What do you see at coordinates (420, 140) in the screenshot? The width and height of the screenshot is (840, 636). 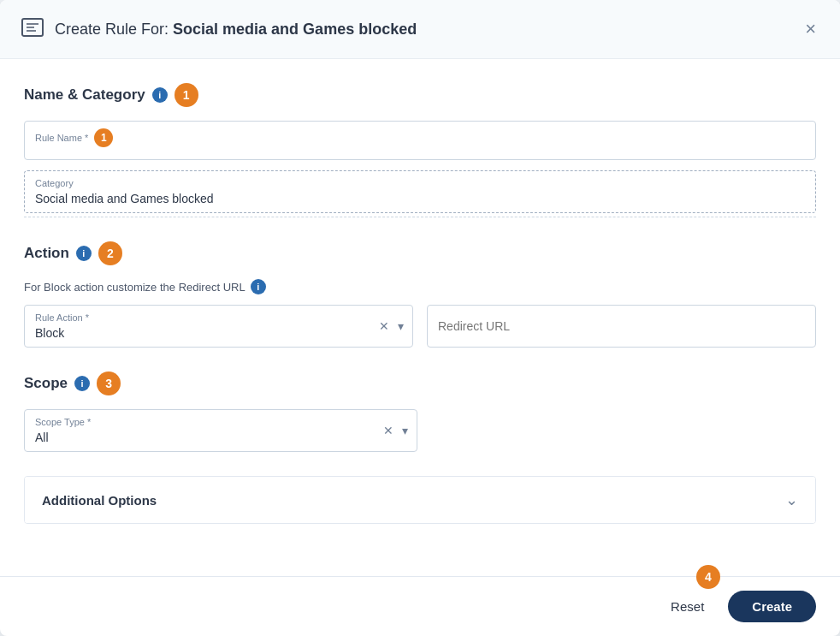 I see `rule-name-input` at bounding box center [420, 140].